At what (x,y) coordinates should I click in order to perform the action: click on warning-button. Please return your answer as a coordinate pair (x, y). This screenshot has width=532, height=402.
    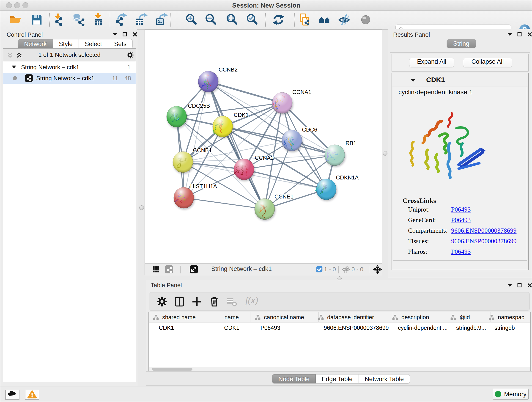
    Looking at the image, I should click on (32, 395).